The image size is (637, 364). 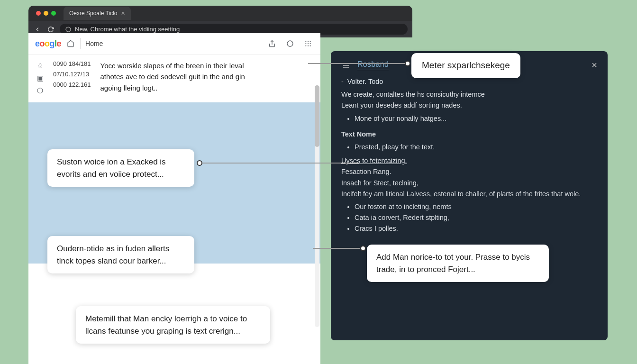 What do you see at coordinates (123, 13) in the screenshot?
I see `close-tab-icon: ×` at bounding box center [123, 13].